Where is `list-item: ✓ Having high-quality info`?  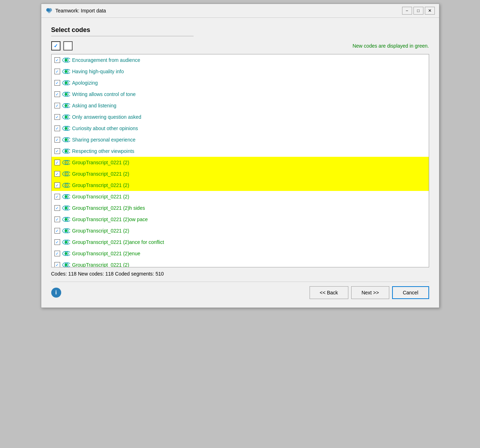
list-item: ✓ Having high-quality info is located at coordinates (240, 71).